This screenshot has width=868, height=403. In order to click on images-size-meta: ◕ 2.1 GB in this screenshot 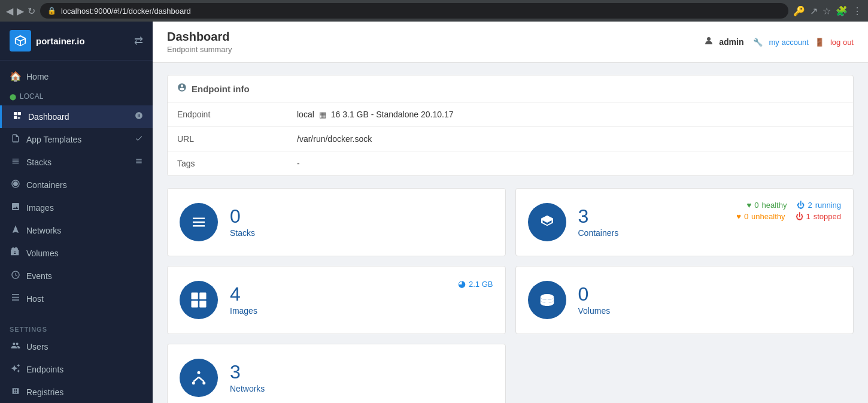, I will do `click(475, 284)`.